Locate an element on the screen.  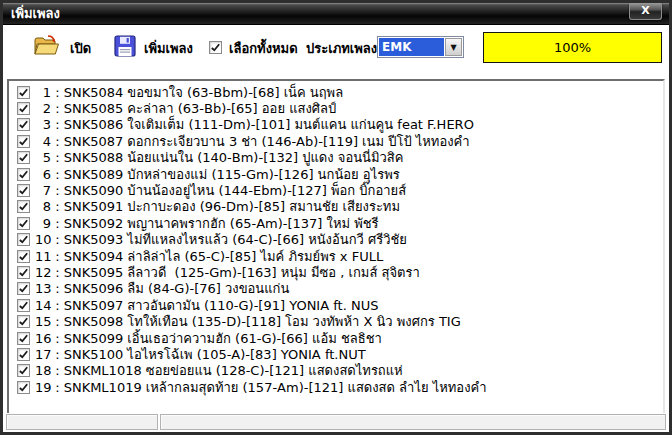
floppy-disk-icon is located at coordinates (125, 46).